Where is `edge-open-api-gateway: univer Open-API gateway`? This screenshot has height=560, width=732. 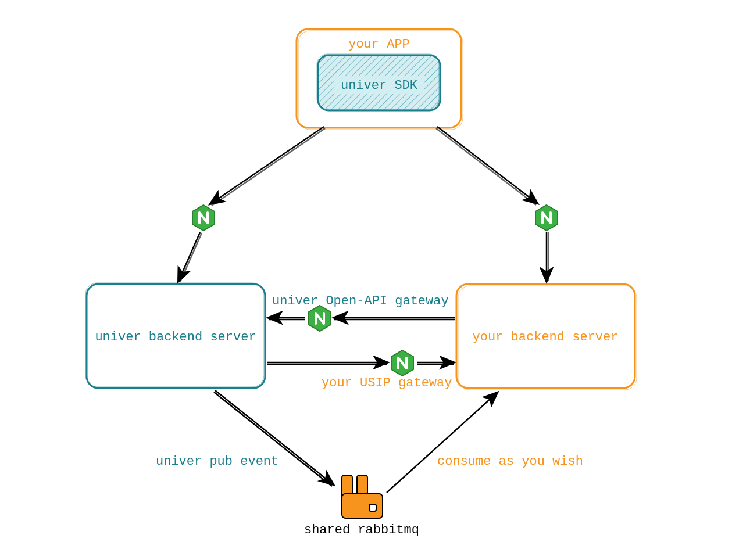 edge-open-api-gateway: univer Open-API gateway is located at coordinates (362, 307).